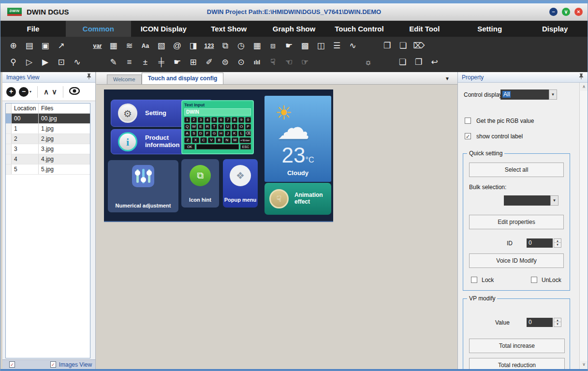 The image size is (588, 371). I want to click on menu-item-icon-display: ICON Display, so click(163, 29).